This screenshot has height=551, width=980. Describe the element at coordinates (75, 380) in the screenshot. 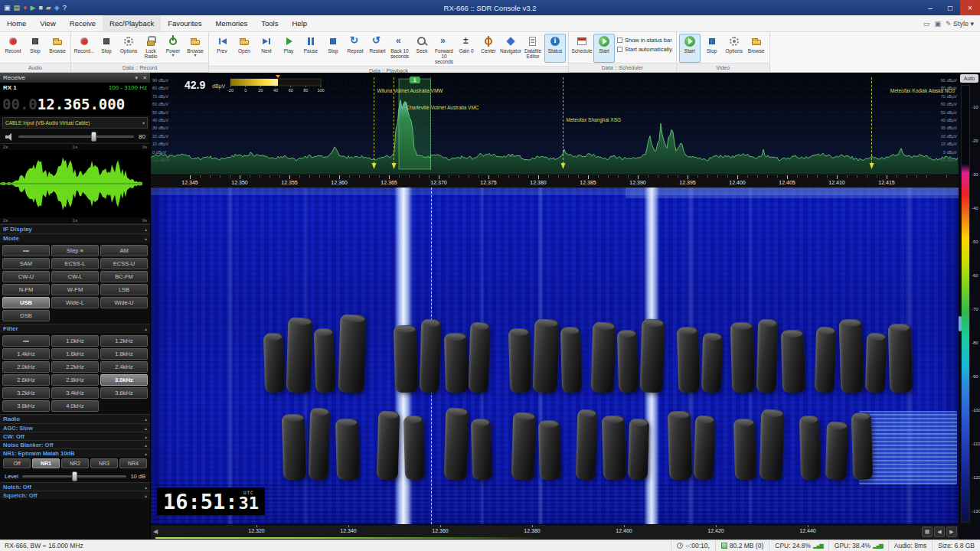

I see `filter-button-2-8khz: 2.8kHz` at that location.